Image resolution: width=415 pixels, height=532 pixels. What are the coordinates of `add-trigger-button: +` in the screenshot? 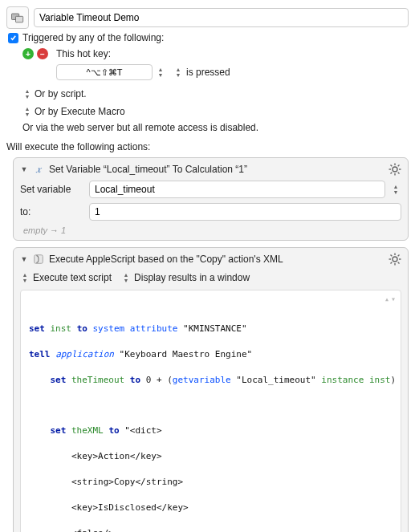 It's located at (28, 54).